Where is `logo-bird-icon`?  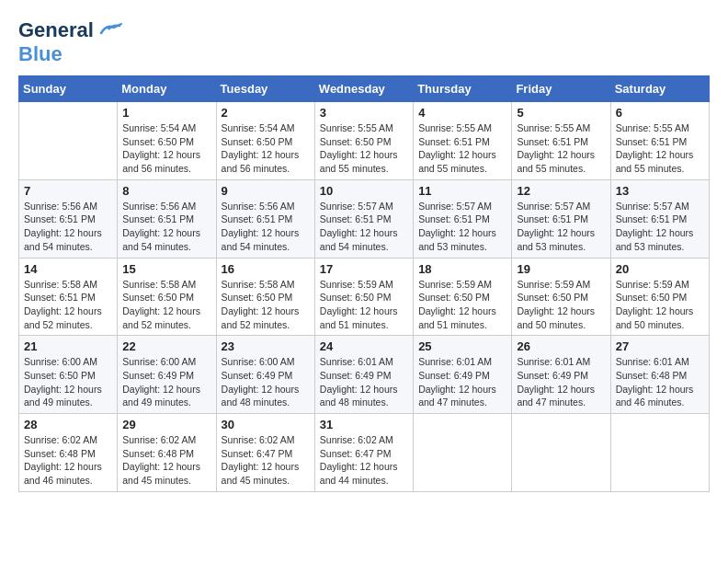
logo-bird-icon is located at coordinates (108, 30).